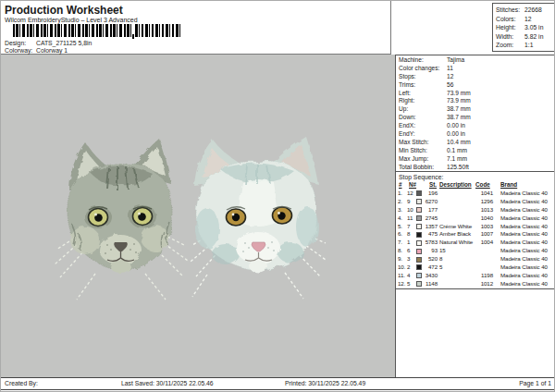 Image resolution: width=555 pixels, height=392 pixels. What do you see at coordinates (524, 37) in the screenshot?
I see `summary-row: Width:5.82 in` at bounding box center [524, 37].